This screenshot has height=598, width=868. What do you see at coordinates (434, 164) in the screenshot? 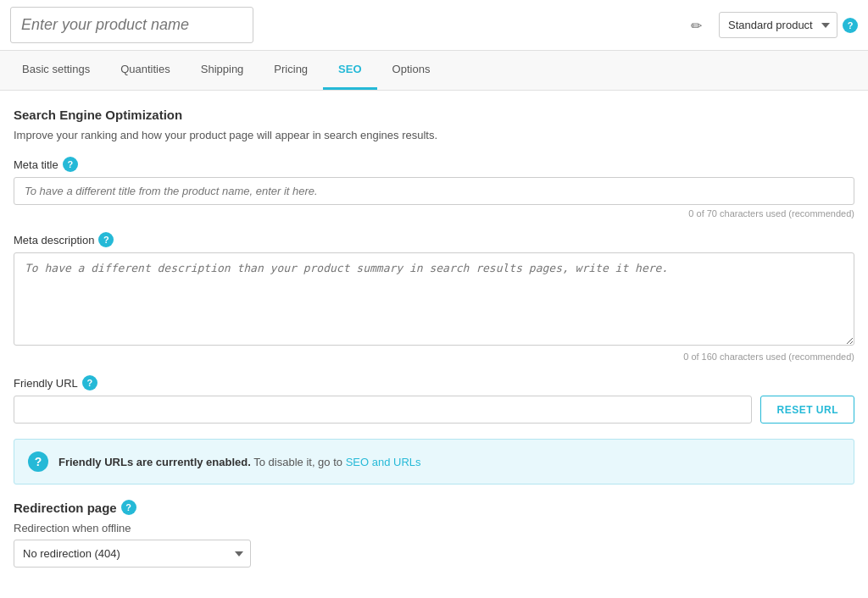
I see `meta-title-label: Meta title ?` at bounding box center [434, 164].